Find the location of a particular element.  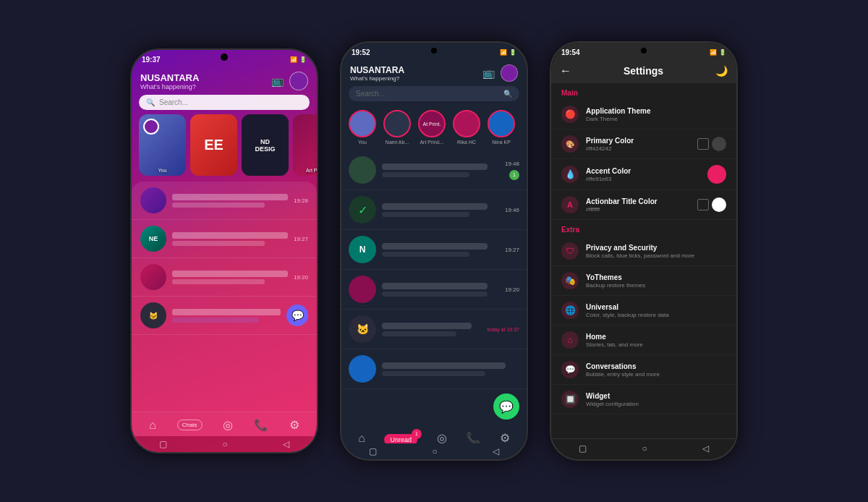

settings-conversations: 💬 Conversations Bubble, entry style and … is located at coordinates (644, 370).